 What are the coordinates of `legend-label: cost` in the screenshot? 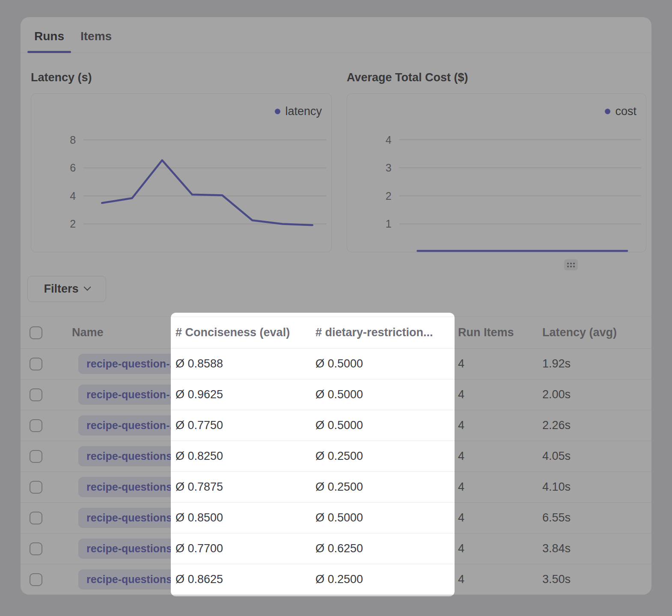 It's located at (626, 111).